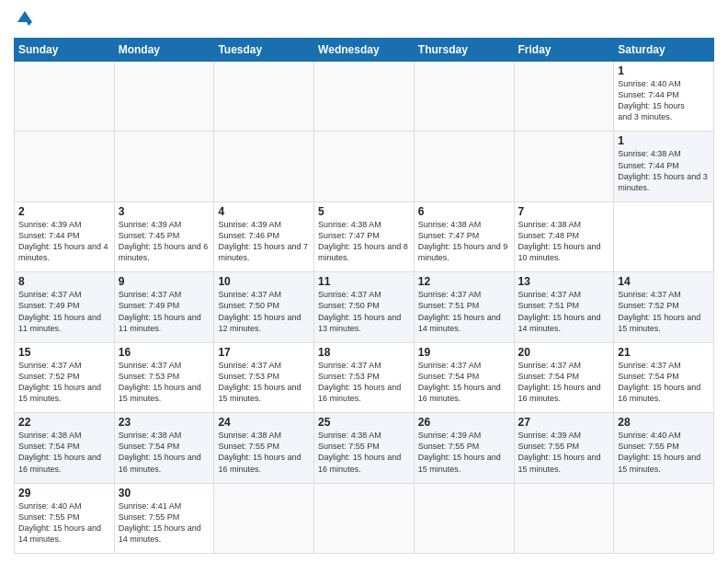  I want to click on calendar-day-cell: 23Sunrise: 4:38 AMSunset: 7:54 PMDayligh…, so click(164, 448).